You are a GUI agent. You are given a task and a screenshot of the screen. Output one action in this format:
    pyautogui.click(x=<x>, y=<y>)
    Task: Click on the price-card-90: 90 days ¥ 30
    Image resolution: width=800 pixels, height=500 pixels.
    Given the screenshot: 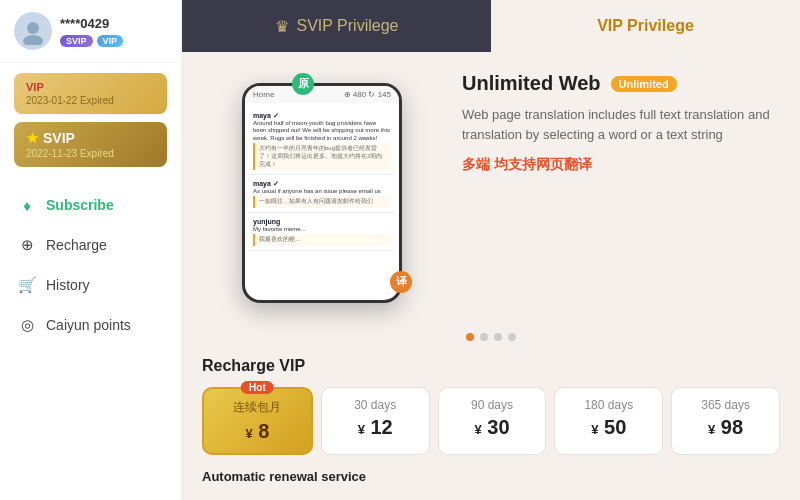 What is the action you would take?
    pyautogui.click(x=492, y=421)
    